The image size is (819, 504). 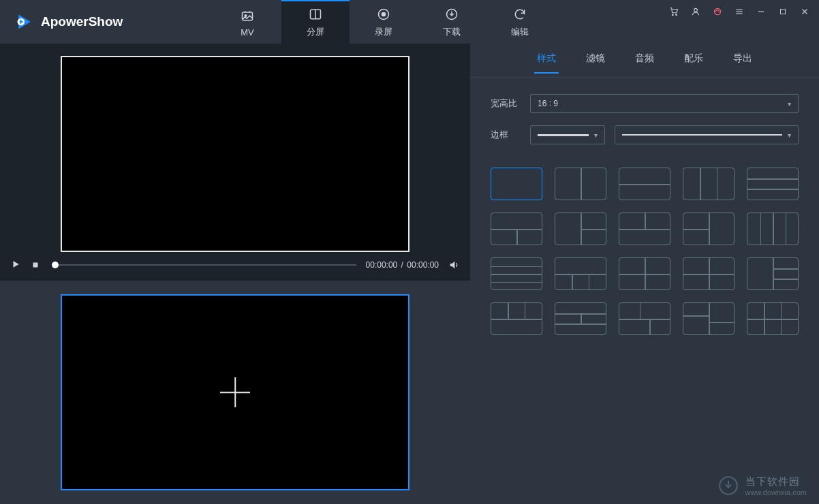 I want to click on minimize-icon, so click(x=761, y=12).